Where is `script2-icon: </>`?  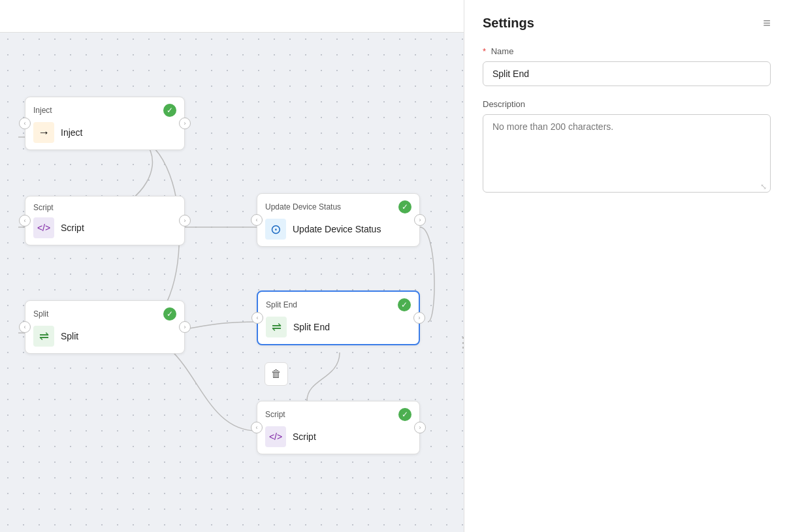
script2-icon: </> is located at coordinates (276, 437).